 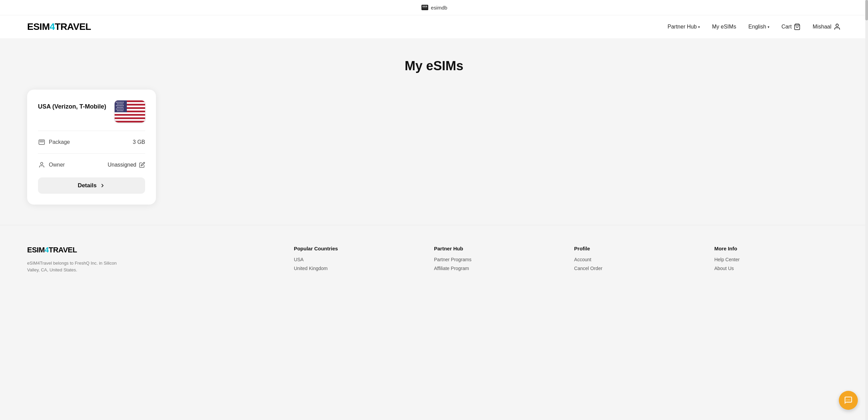 What do you see at coordinates (57, 165) in the screenshot?
I see `owner-label: Owner` at bounding box center [57, 165].